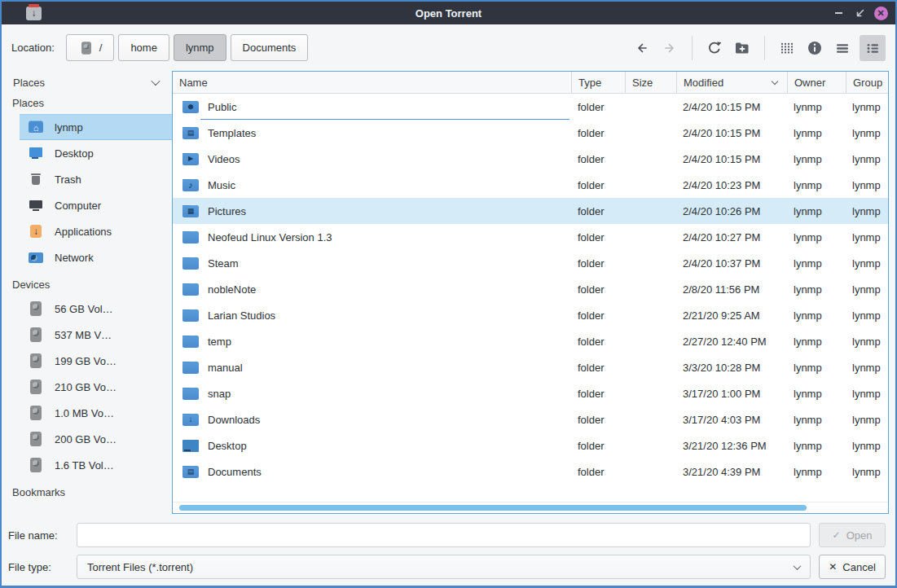 The width and height of the screenshot is (897, 588). What do you see at coordinates (530, 185) in the screenshot?
I see `table-row: Music folder 2/4/20 10:23 PM lynmp lynmp` at bounding box center [530, 185].